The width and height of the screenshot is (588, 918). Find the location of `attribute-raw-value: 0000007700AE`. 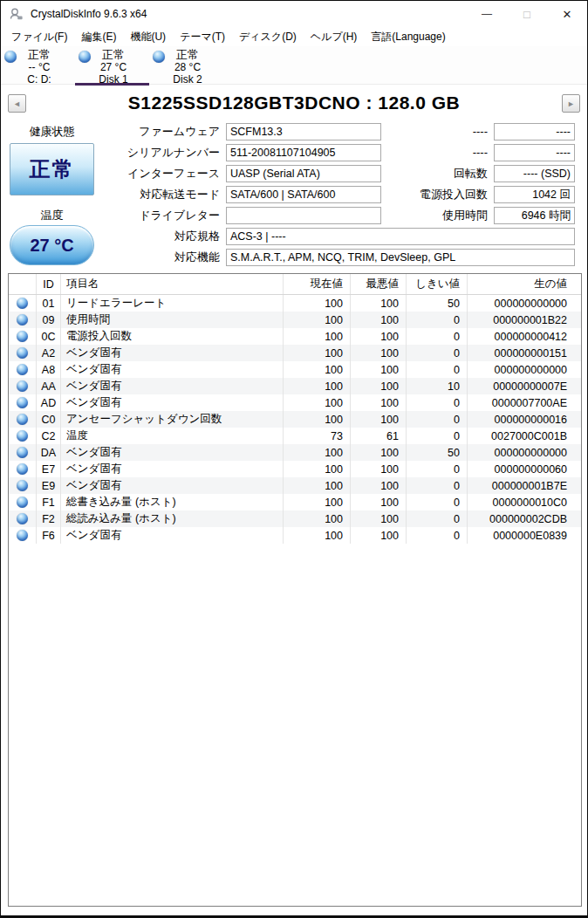

attribute-raw-value: 0000007700AE is located at coordinates (524, 403).